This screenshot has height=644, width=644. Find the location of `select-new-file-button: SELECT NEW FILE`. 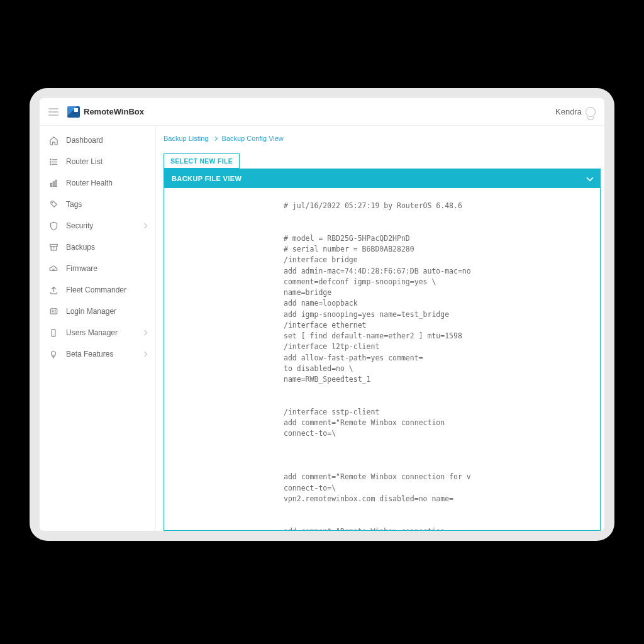

select-new-file-button: SELECT NEW FILE is located at coordinates (201, 161).